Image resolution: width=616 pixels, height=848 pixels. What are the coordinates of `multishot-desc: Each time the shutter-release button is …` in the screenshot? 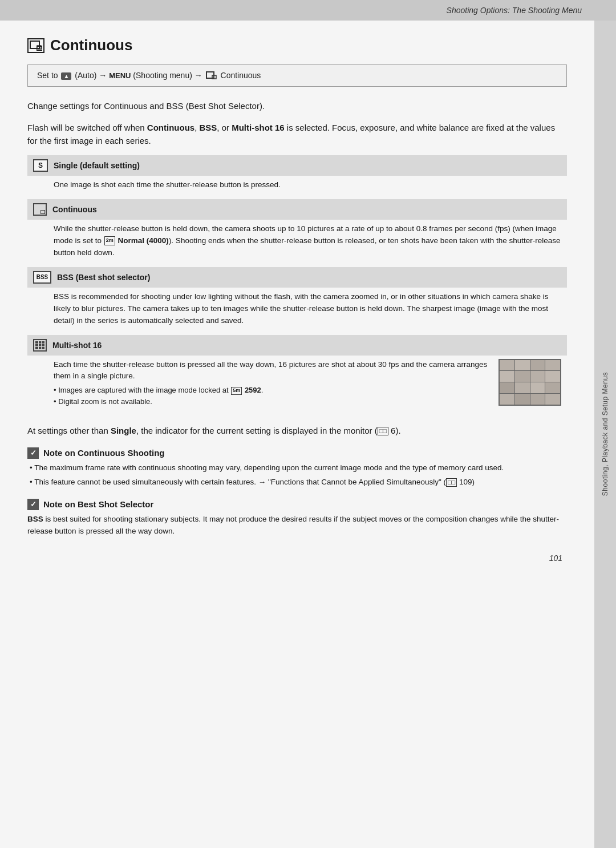 It's located at (273, 383).